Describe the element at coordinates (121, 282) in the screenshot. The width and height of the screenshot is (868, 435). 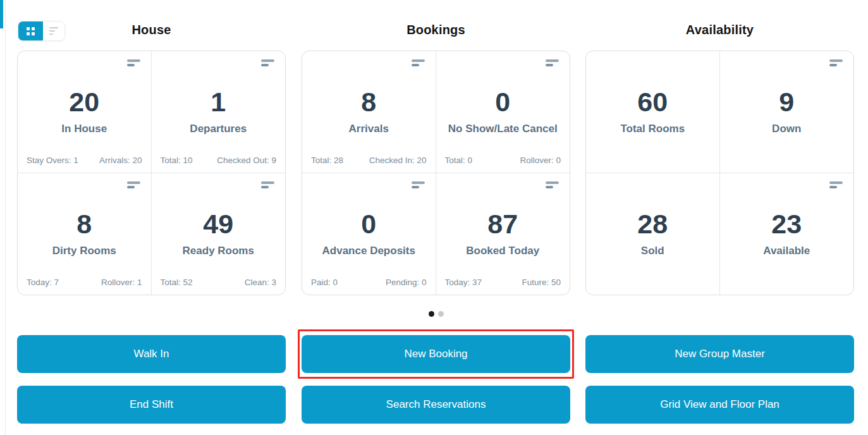
I see `stat-footnote-right: Rollover: 1` at that location.